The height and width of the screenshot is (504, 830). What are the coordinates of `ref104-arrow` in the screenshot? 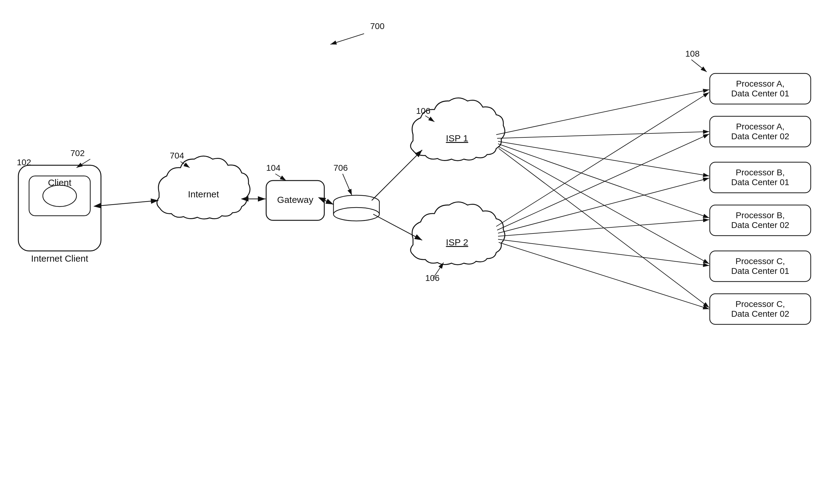 It's located at (281, 177).